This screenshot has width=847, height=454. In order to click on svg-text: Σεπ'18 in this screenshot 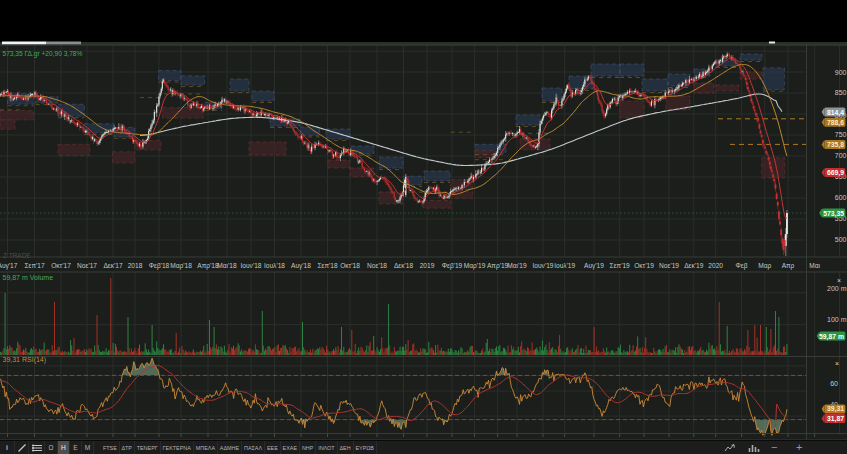, I will do `click(327, 266)`.